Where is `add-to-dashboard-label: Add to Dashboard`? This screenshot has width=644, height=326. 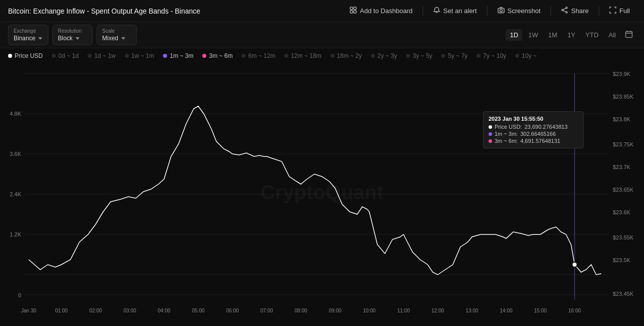
add-to-dashboard-label: Add to Dashboard is located at coordinates (386, 11).